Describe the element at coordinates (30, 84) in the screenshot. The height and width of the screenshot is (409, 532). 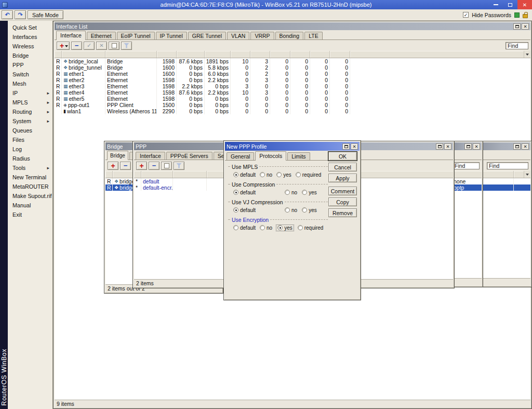
I see `sidebar-item: Mesh` at that location.